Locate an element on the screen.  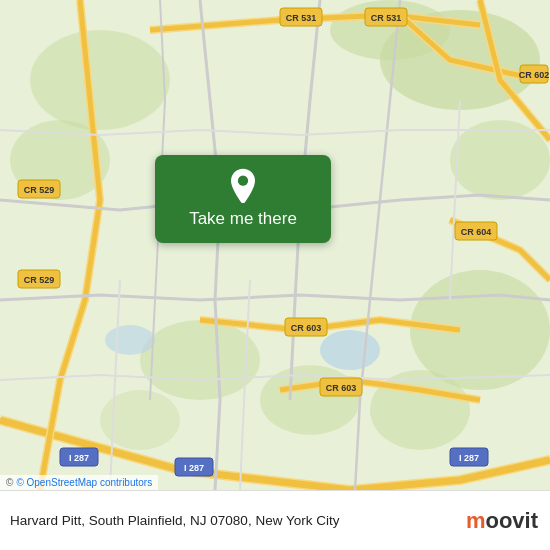
moovit-logo: moovit is located at coordinates (502, 521).